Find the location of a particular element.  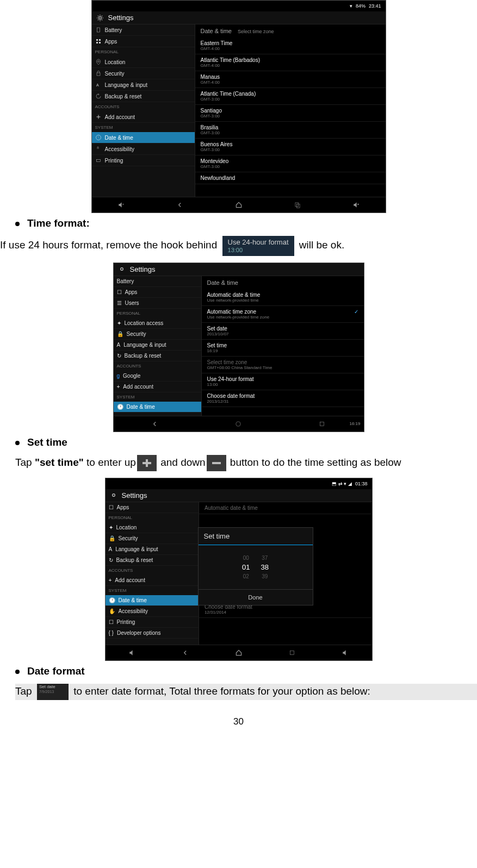

hour-wheel: 00 01 02 is located at coordinates (246, 567).